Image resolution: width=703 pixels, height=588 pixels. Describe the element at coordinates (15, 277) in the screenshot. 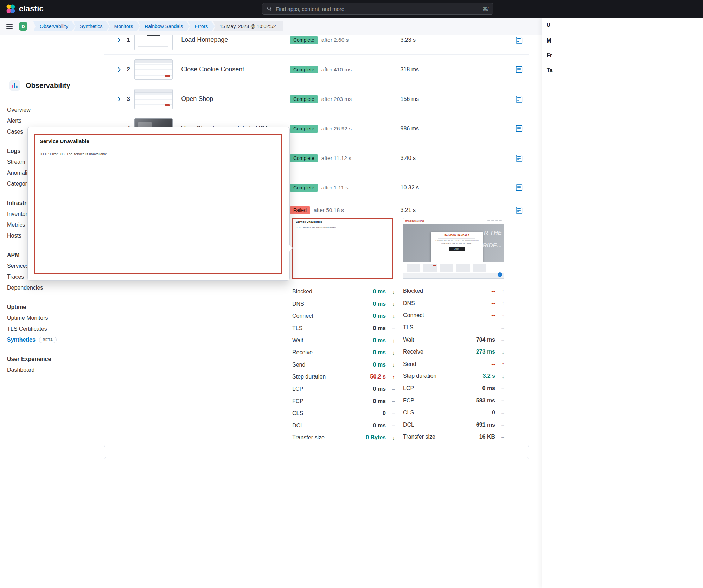

I see `sidebar-item-label: Traces` at that location.